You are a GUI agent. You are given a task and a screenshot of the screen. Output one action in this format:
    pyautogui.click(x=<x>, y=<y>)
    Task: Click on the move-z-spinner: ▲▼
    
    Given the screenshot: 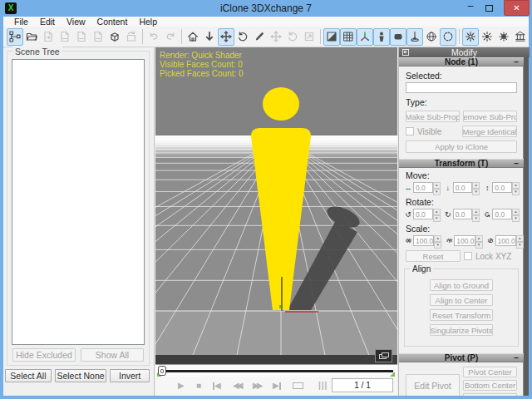 What is the action you would take?
    pyautogui.click(x=515, y=188)
    